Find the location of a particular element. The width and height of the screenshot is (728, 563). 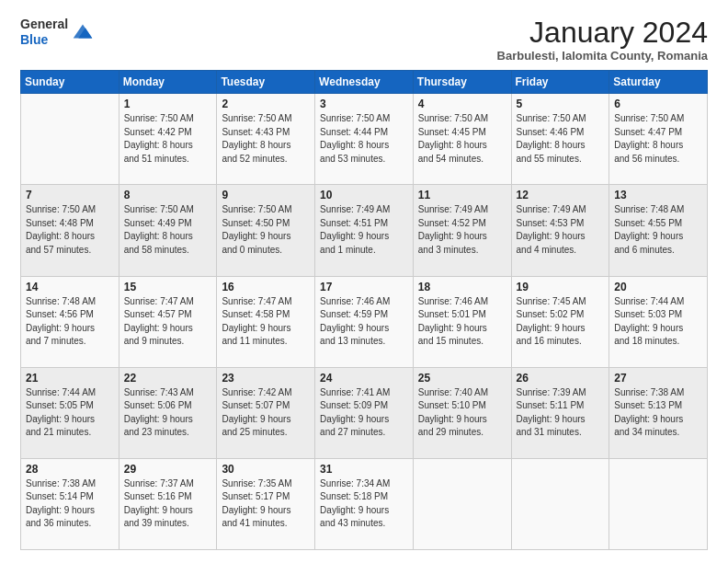

day-number: 9 is located at coordinates (266, 195).